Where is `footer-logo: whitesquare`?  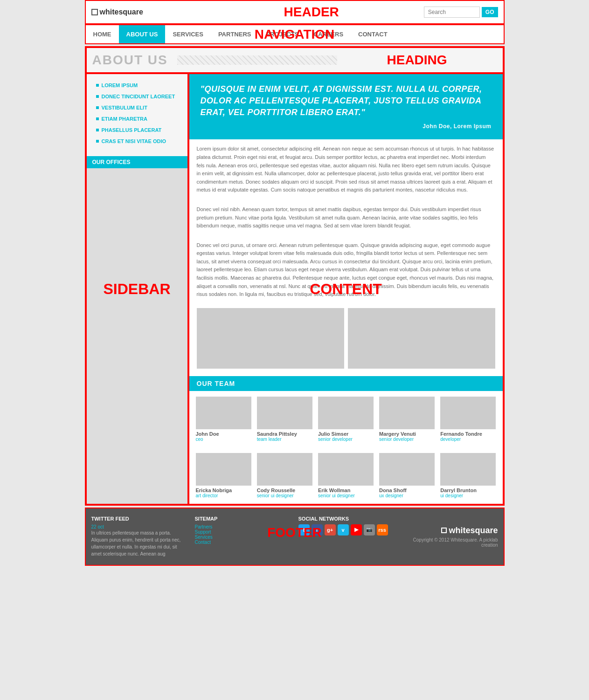 footer-logo: whitesquare is located at coordinates (469, 530).